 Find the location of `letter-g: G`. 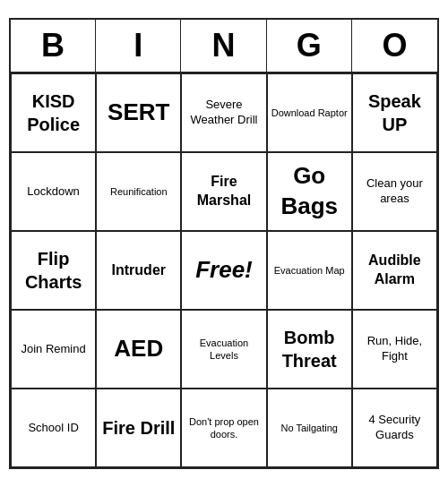

letter-g: G is located at coordinates (310, 46).